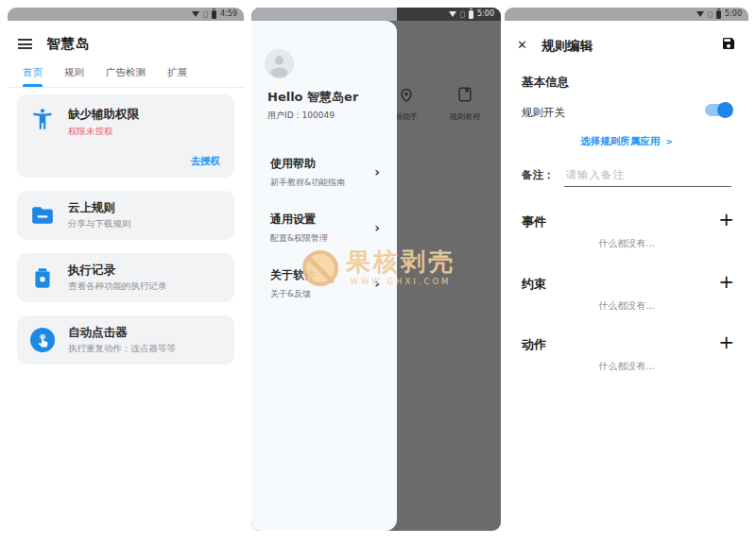 The width and height of the screenshot is (756, 544). What do you see at coordinates (100, 225) in the screenshot?
I see `card-subtitle: 分享与下载规则` at bounding box center [100, 225].